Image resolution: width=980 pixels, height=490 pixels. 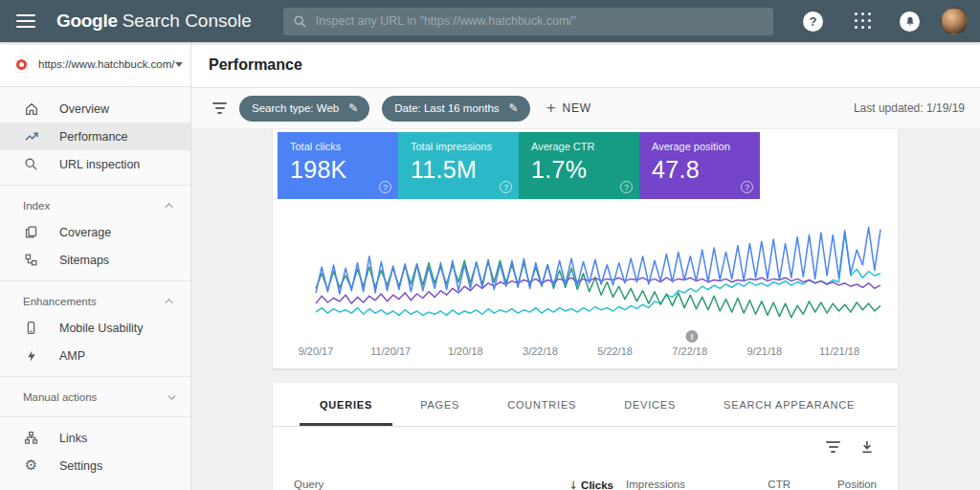 What do you see at coordinates (96, 356) in the screenshot?
I see `sidebar-item-amp: AMP` at bounding box center [96, 356].